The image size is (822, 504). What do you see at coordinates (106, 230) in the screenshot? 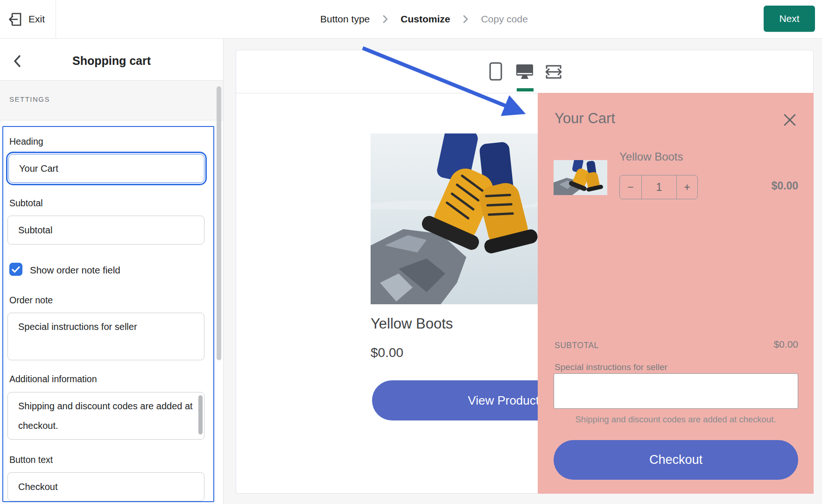
I see `subtotal-input` at bounding box center [106, 230].